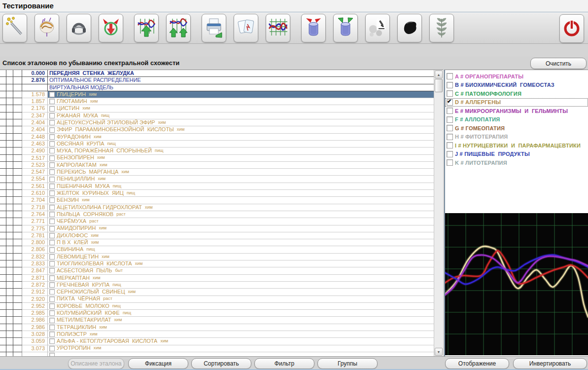  I want to click on scrollbar-thumb, so click(439, 86).